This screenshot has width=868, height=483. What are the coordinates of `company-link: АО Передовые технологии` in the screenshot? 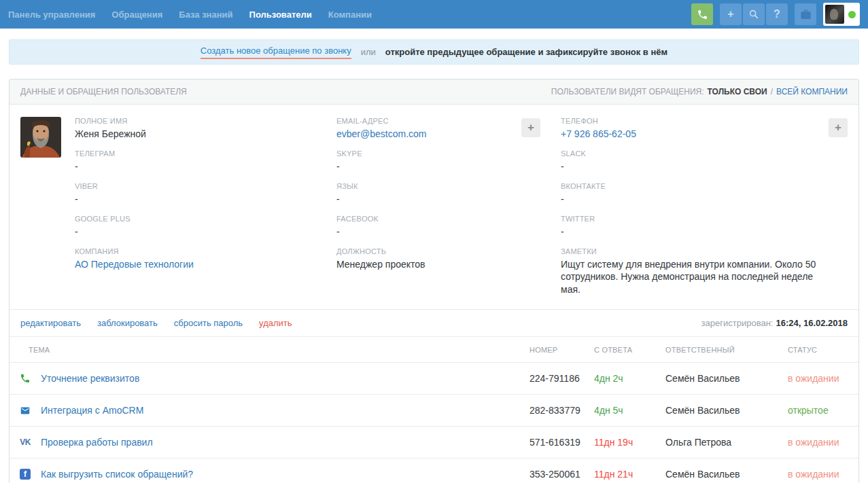 It's located at (205, 265).